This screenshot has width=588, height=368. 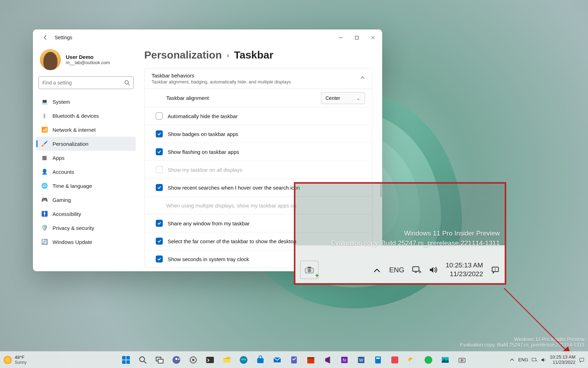 What do you see at coordinates (86, 144) in the screenshot?
I see `sidebar-item-personalization: 🖌️Personalization` at bounding box center [86, 144].